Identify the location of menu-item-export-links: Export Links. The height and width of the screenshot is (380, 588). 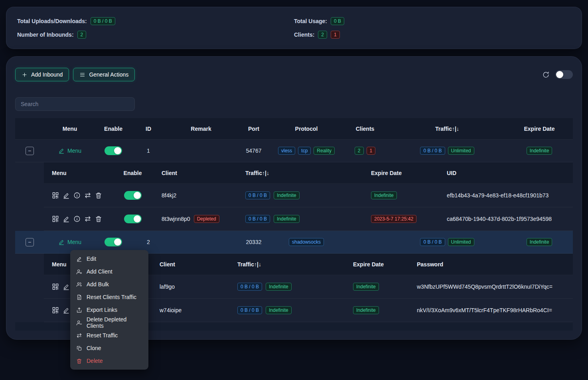
(109, 310).